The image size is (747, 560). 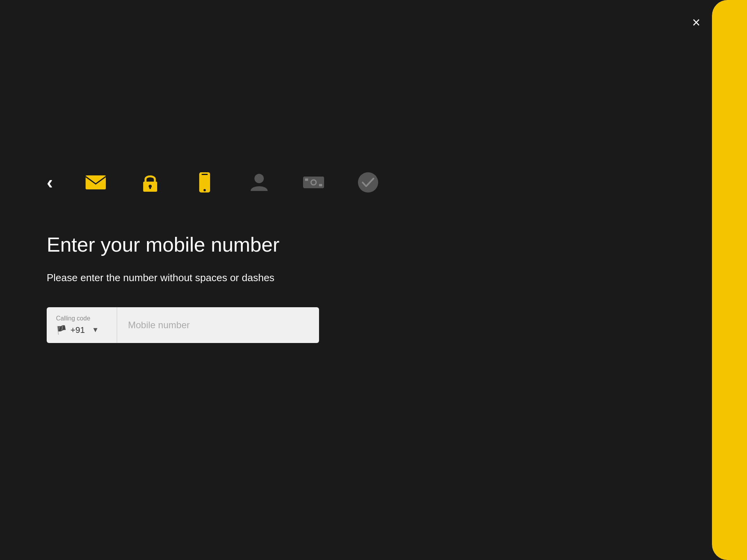 What do you see at coordinates (314, 182) in the screenshot?
I see `step-icon-money` at bounding box center [314, 182].